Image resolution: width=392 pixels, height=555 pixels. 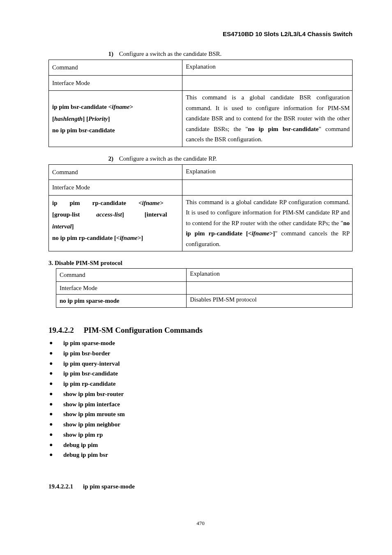 What do you see at coordinates (201, 455) in the screenshot?
I see `list-item: debug ip pim bsr` at bounding box center [201, 455].